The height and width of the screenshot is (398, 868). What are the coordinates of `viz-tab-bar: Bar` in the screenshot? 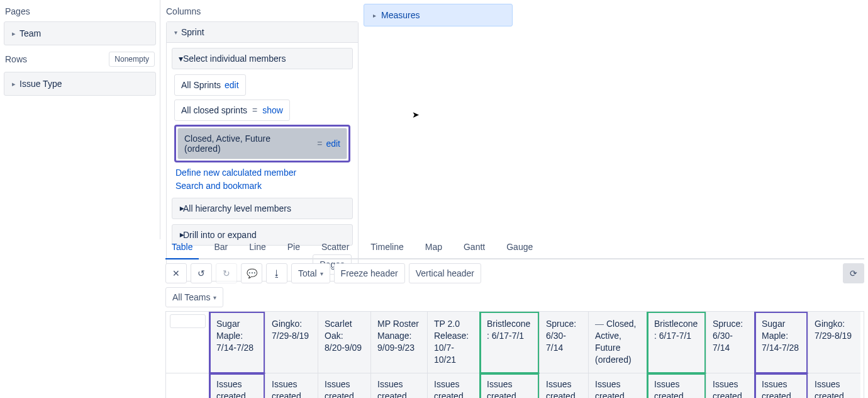 It's located at (221, 248).